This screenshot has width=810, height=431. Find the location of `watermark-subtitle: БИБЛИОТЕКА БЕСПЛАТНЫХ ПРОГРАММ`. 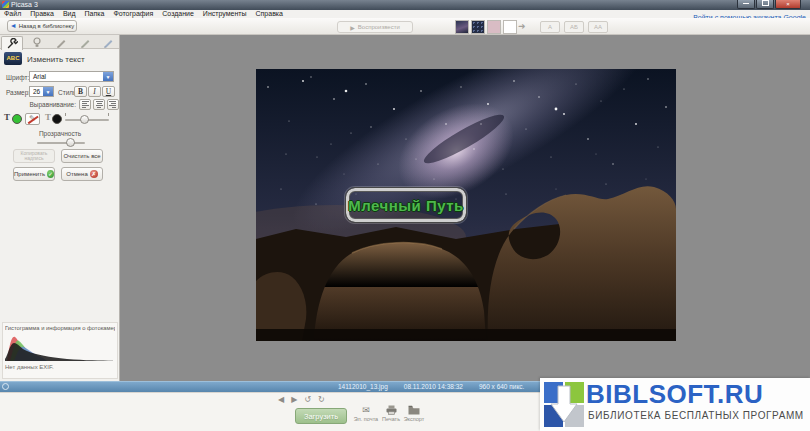

watermark-subtitle: БИБЛИОТЕКА БЕСПЛАТНЫХ ПРОГРАММ is located at coordinates (696, 416).